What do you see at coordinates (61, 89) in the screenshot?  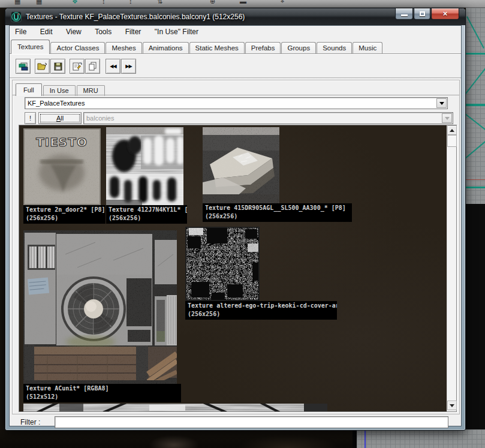 I see `view-subtabs: Full In Use MRU` at bounding box center [61, 89].